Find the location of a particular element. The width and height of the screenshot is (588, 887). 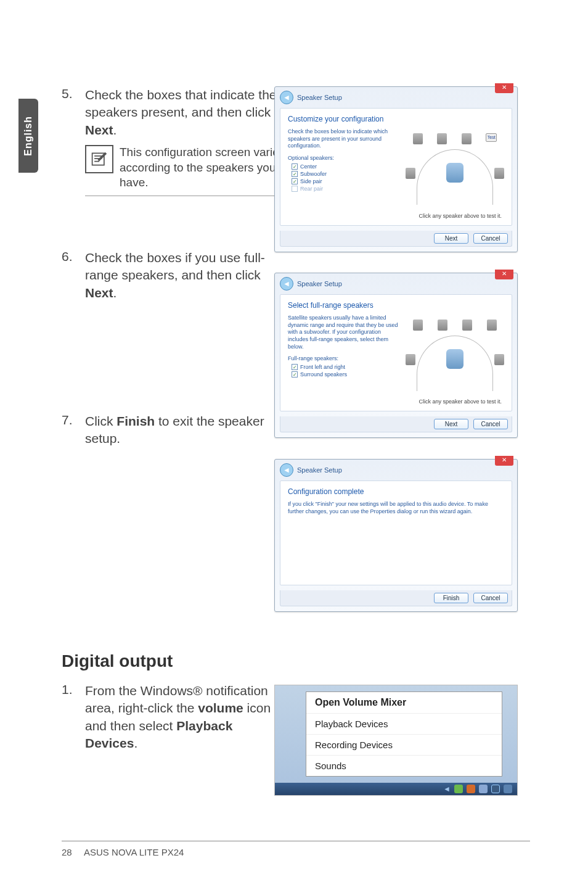

step-6-body: Check the boxes if you use full-range sp… is located at coordinates (187, 275).